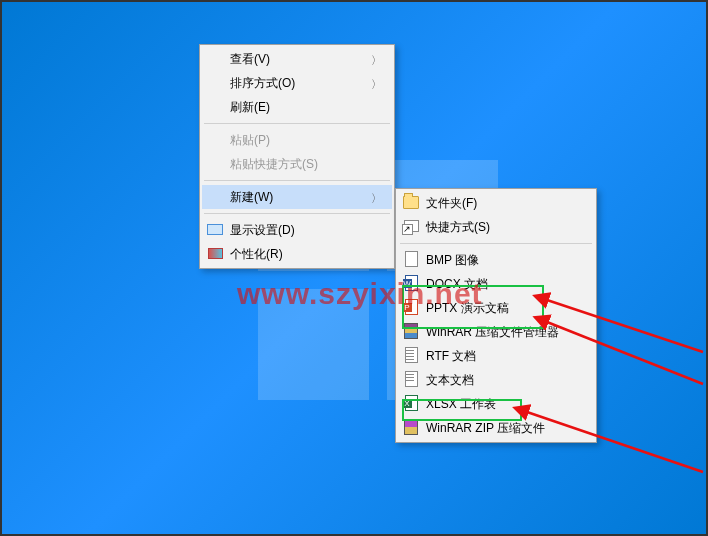 Image resolution: width=708 pixels, height=536 pixels. I want to click on menu-paste-shortcut: 粘贴快捷方式(S), so click(297, 164).